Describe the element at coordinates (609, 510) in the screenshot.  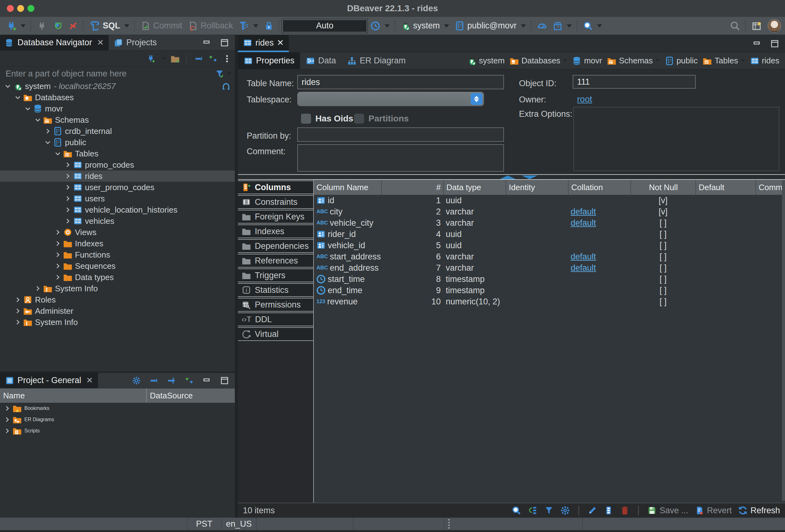
I see `add-column-icon` at that location.